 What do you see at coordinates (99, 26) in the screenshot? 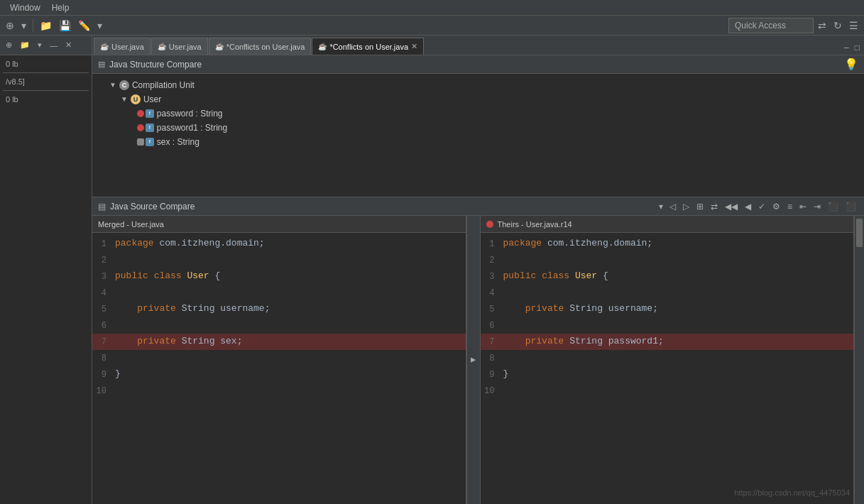
I see `toolbar-pencil-drop-btn: ▾` at bounding box center [99, 26].